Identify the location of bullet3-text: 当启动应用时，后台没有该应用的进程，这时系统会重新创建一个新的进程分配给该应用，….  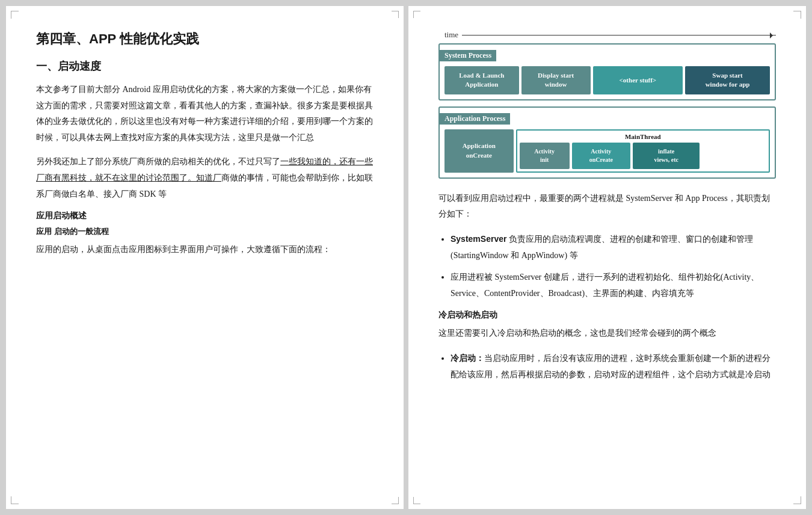
(611, 366).